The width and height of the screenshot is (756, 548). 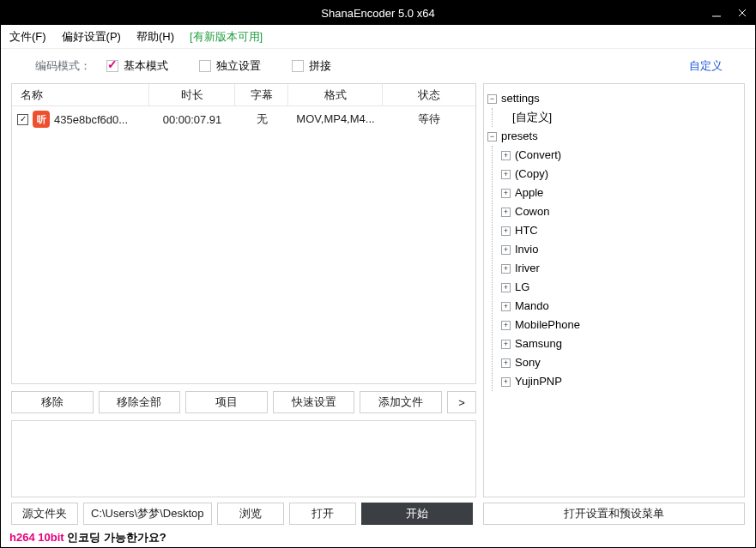 I want to click on menu-help: 帮助(H), so click(x=155, y=37).